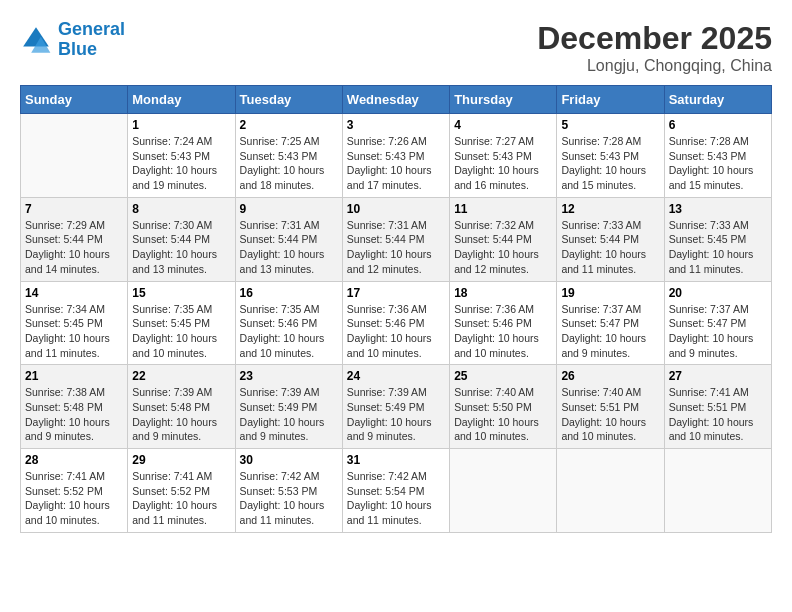  Describe the element at coordinates (74, 407) in the screenshot. I see `calendar-cell: 21Sunrise: 7:38 AM Sunset: 5:48 PM Dayli…` at that location.